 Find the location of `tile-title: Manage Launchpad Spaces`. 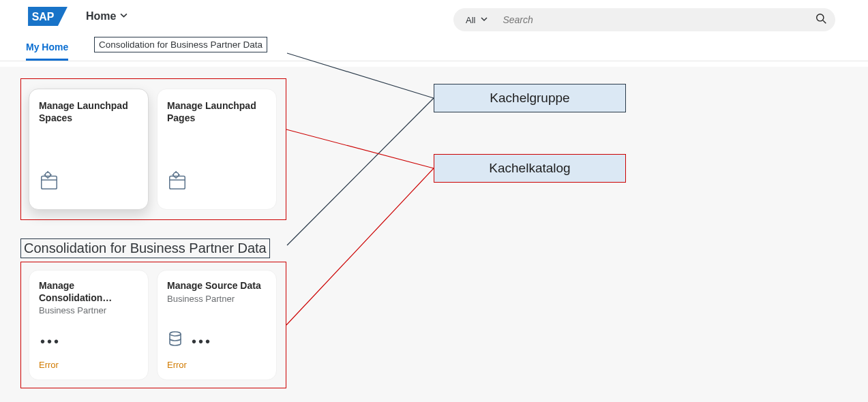

tile-title: Manage Launchpad Spaces is located at coordinates (89, 112).